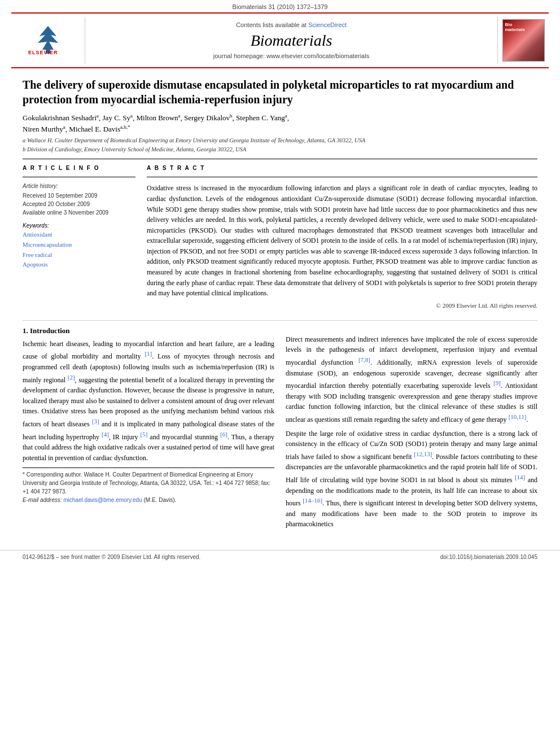  Describe the element at coordinates (313, 500) in the screenshot. I see `ref-14-16-link: [14–16]` at that location.